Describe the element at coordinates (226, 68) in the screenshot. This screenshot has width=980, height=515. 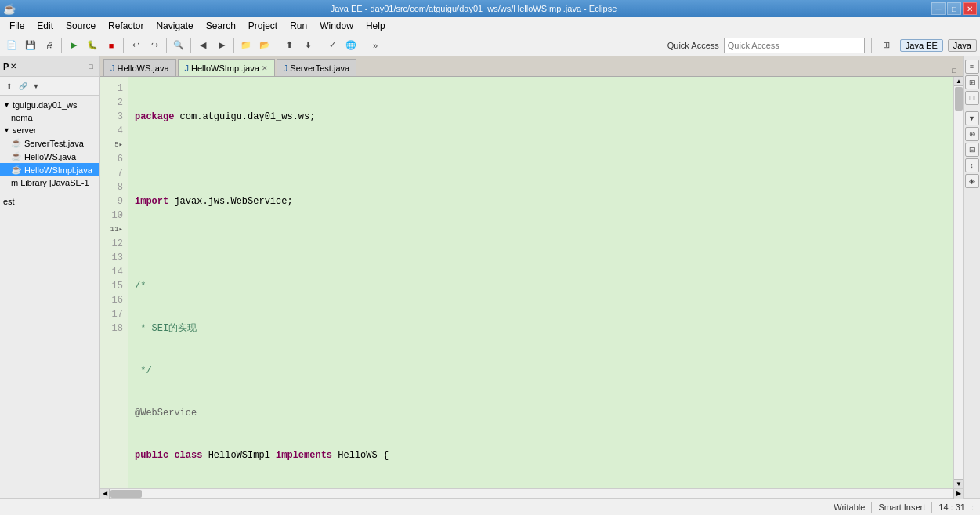
I see `tab2-label: HelloWSImpl.java` at that location.